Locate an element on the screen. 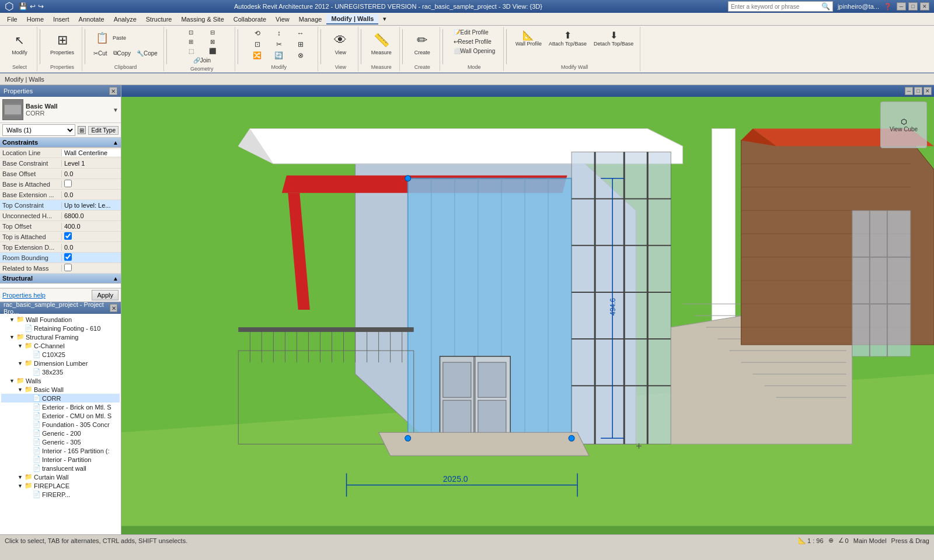 The image size is (934, 560). modify-button: ↖ Modify is located at coordinates (20, 43).